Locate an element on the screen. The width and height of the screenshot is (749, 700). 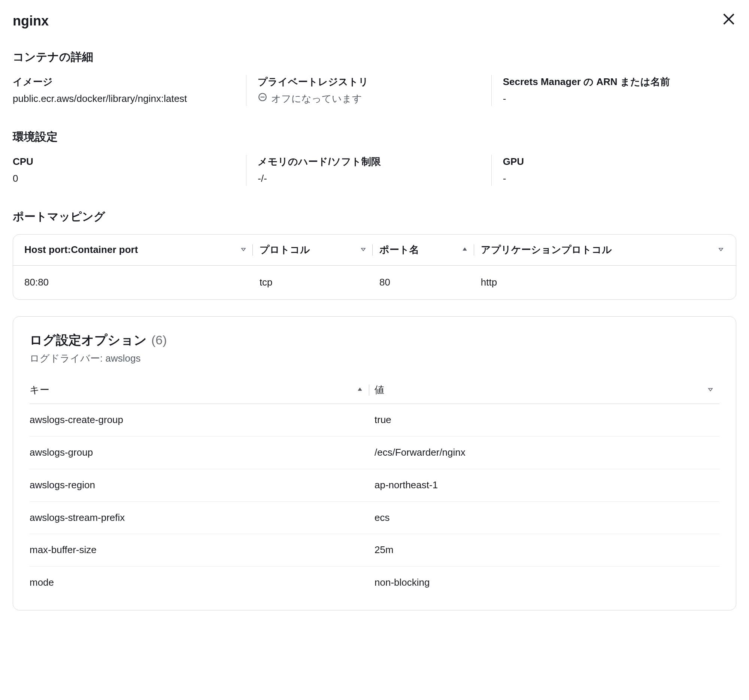
log-col-value: 値 is located at coordinates (547, 390).